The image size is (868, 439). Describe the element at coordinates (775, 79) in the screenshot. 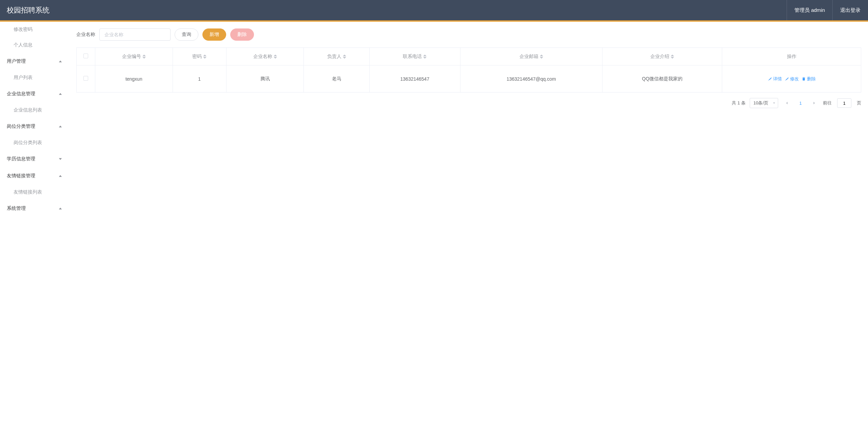

I see `detail-link: 详情` at that location.